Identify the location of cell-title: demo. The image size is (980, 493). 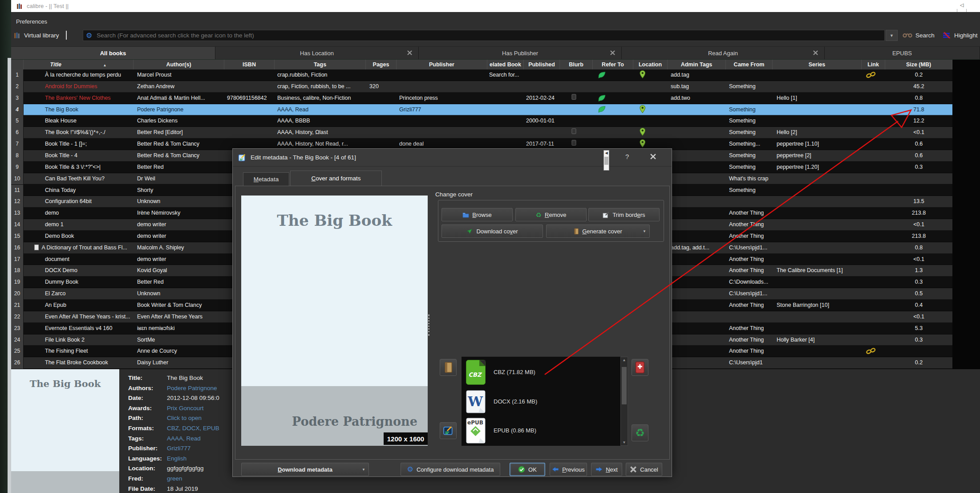
(78, 213).